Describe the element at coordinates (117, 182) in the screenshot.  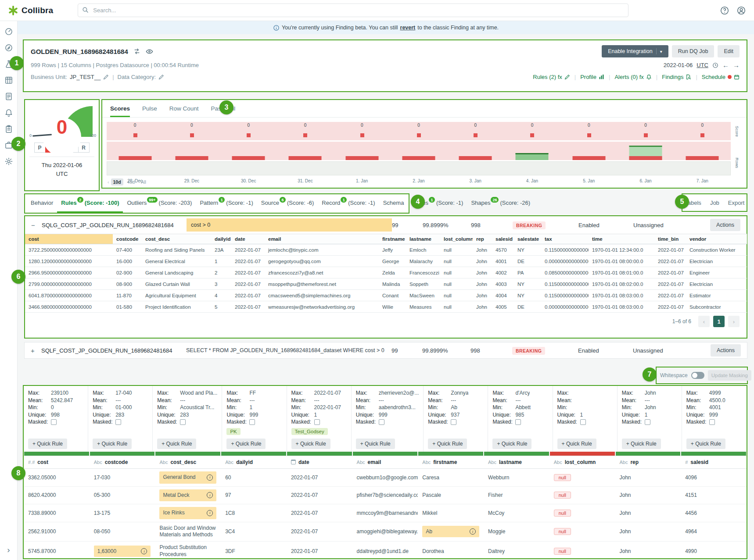
I see `range-10d: 10d` at that location.